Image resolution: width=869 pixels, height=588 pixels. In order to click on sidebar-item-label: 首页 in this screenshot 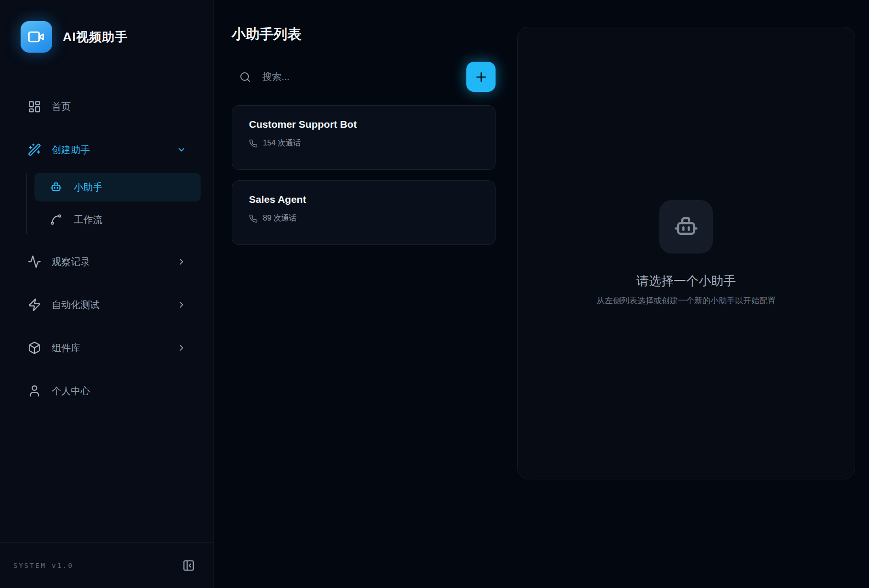, I will do `click(119, 107)`.